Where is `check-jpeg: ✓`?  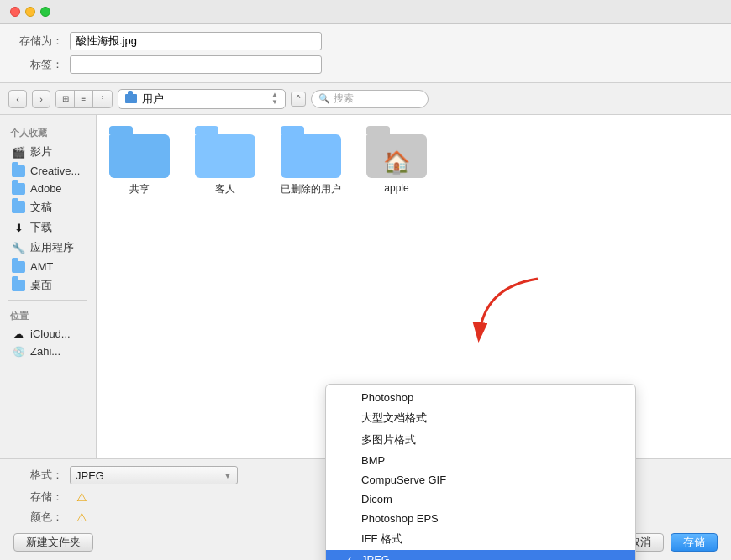
check-jpeg: ✓ is located at coordinates (350, 557).